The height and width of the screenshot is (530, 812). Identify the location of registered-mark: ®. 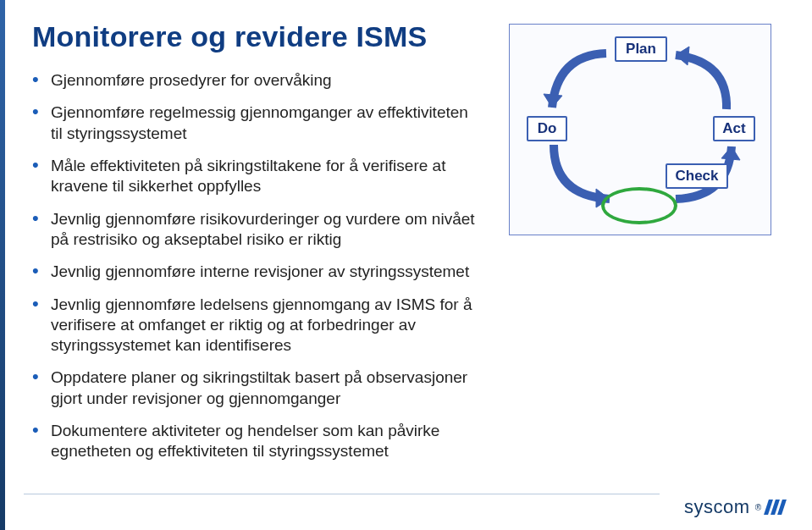
(759, 508).